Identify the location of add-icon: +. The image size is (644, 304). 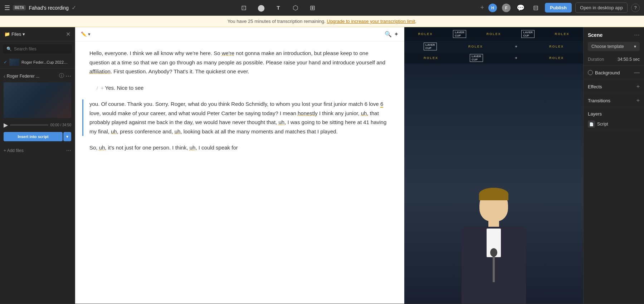
(482, 8).